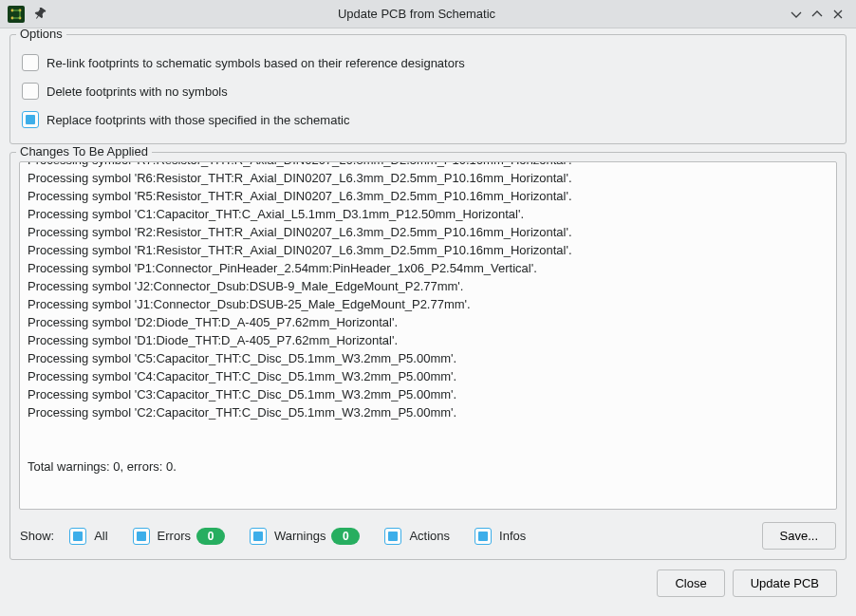  Describe the element at coordinates (16, 14) in the screenshot. I see `app-icon` at that location.